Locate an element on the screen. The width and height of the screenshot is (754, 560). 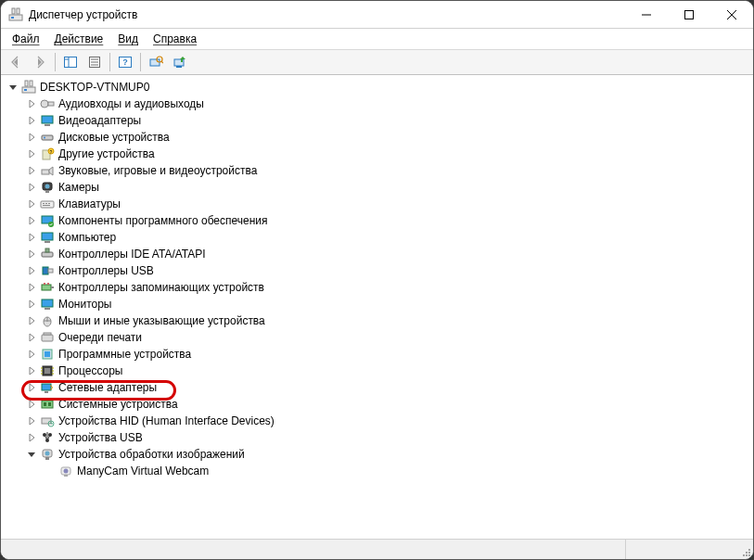
tree-category: Программные устройства is located at coordinates (386, 354).